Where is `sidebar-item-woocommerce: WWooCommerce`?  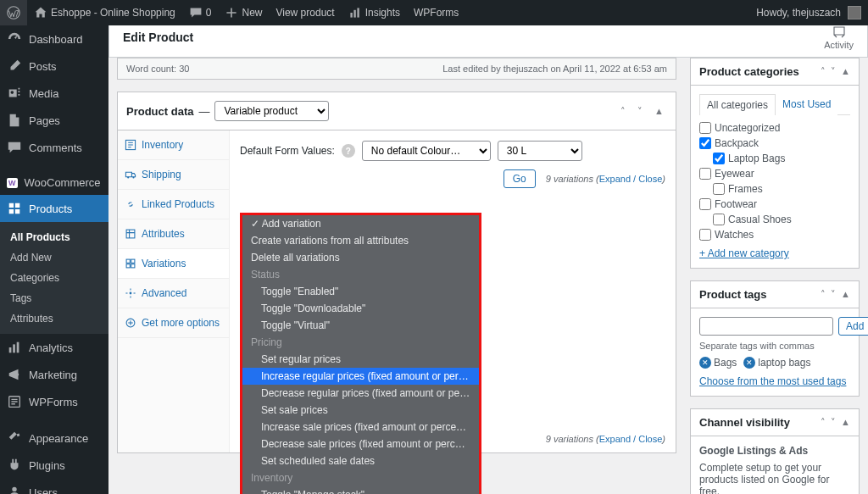
sidebar-item-woocommerce: WWooCommerce is located at coordinates (54, 183).